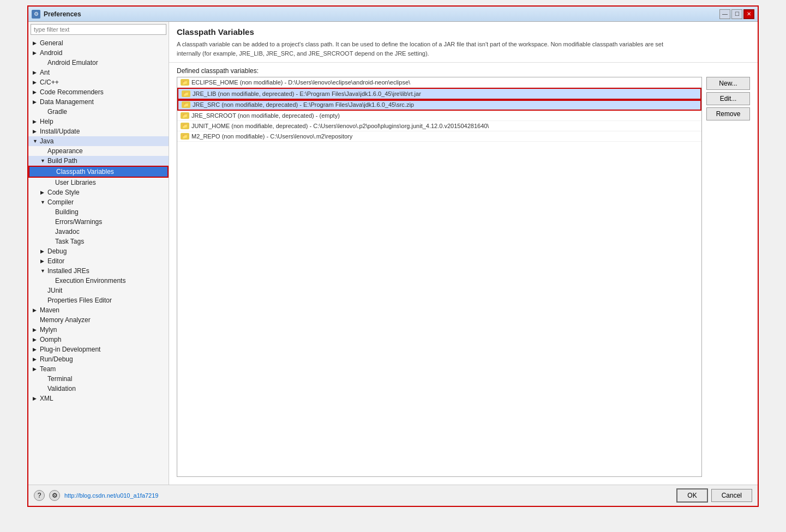 The height and width of the screenshot is (532, 786). Describe the element at coordinates (98, 63) in the screenshot. I see `tree-item-android-emulator: Android Emulator` at that location.